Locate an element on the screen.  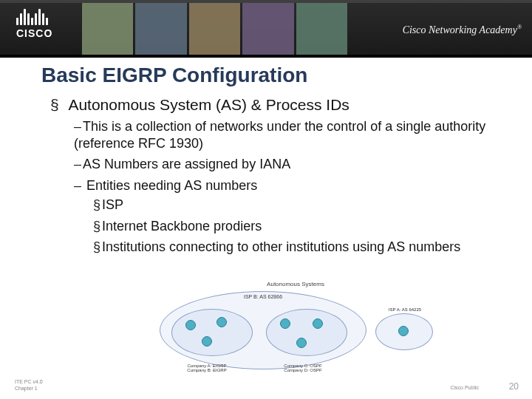
banner-photo-strip is located at coordinates (214, 29).